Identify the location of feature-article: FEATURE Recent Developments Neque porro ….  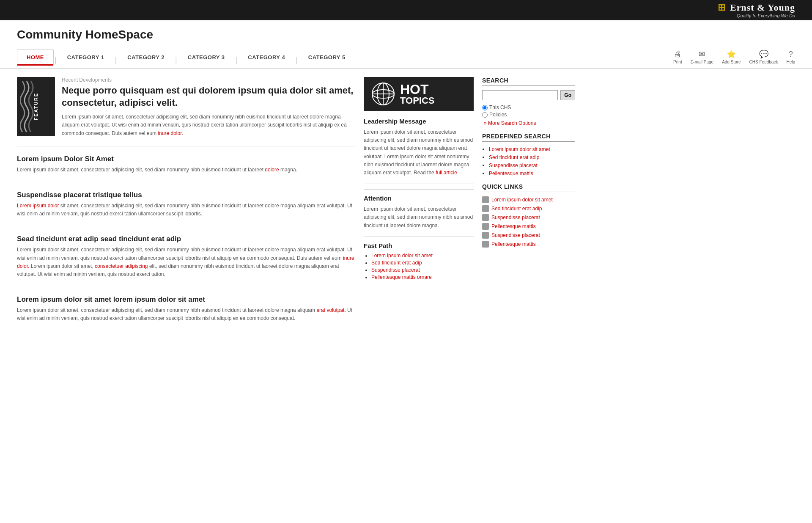
(186, 112).